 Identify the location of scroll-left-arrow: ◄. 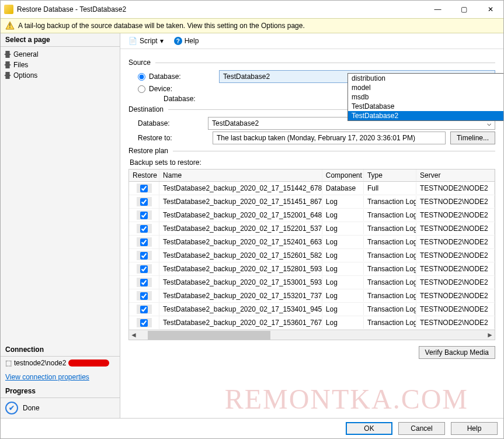
(134, 335).